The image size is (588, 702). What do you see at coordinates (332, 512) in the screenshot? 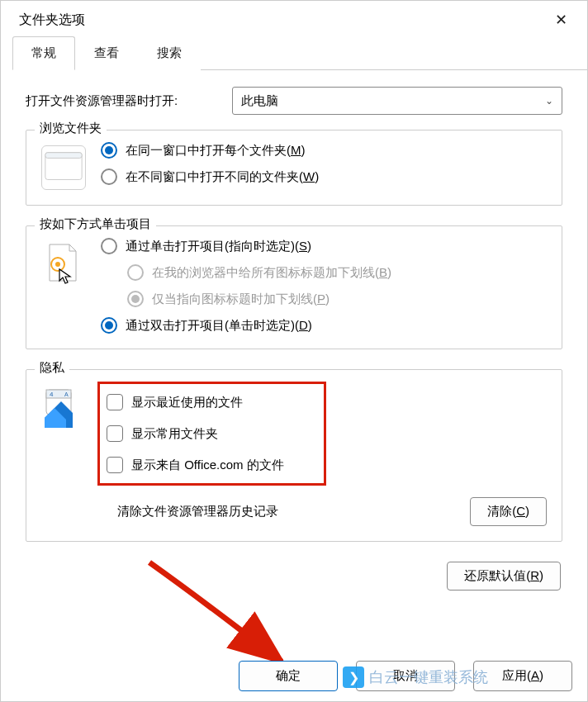
I see `clear-history-row: 清除文件资源管理器历史记录 清除(C)` at bounding box center [332, 512].